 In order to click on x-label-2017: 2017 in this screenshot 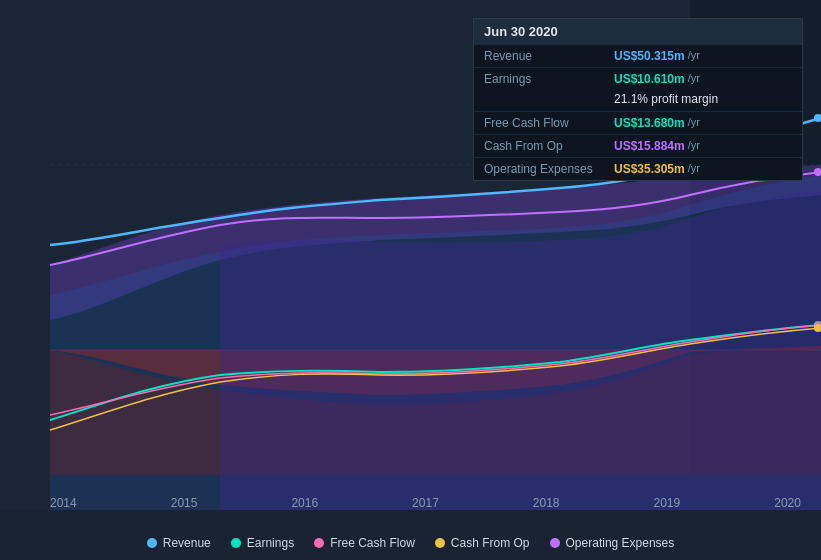, I will do `click(426, 503)`.